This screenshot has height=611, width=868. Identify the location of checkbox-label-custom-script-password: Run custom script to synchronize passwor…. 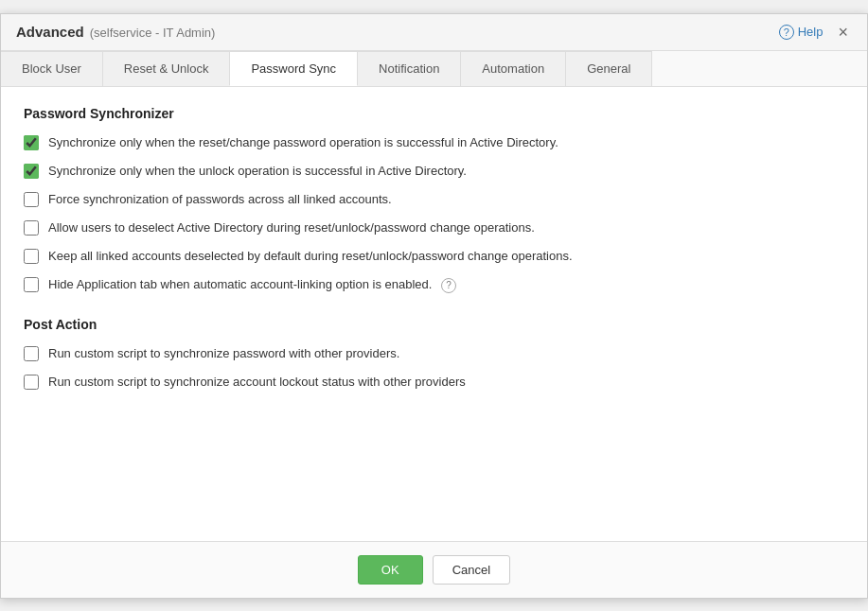
(223, 354).